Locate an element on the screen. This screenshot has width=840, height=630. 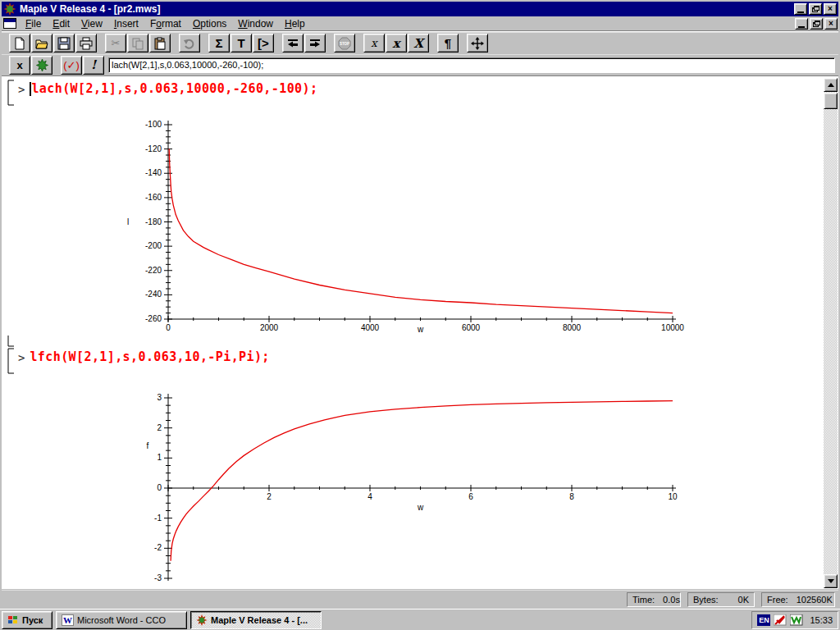
paste-button is located at coordinates (160, 43).